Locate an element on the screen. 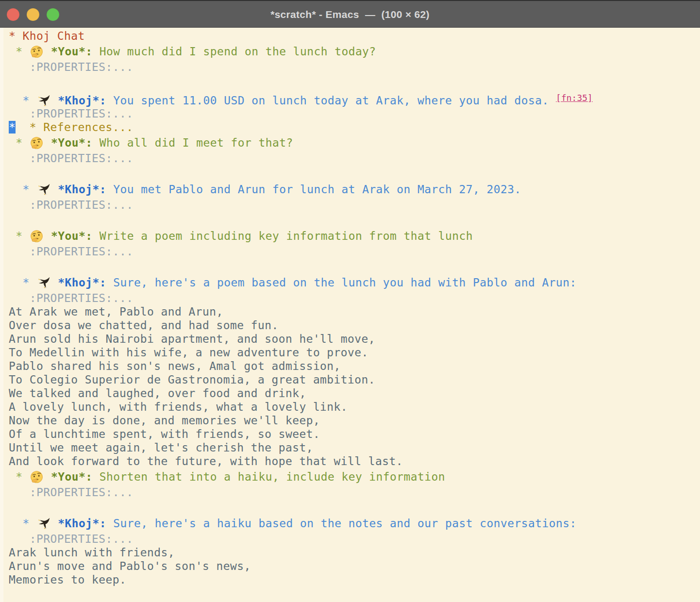  cursor-block: * is located at coordinates (12, 127).